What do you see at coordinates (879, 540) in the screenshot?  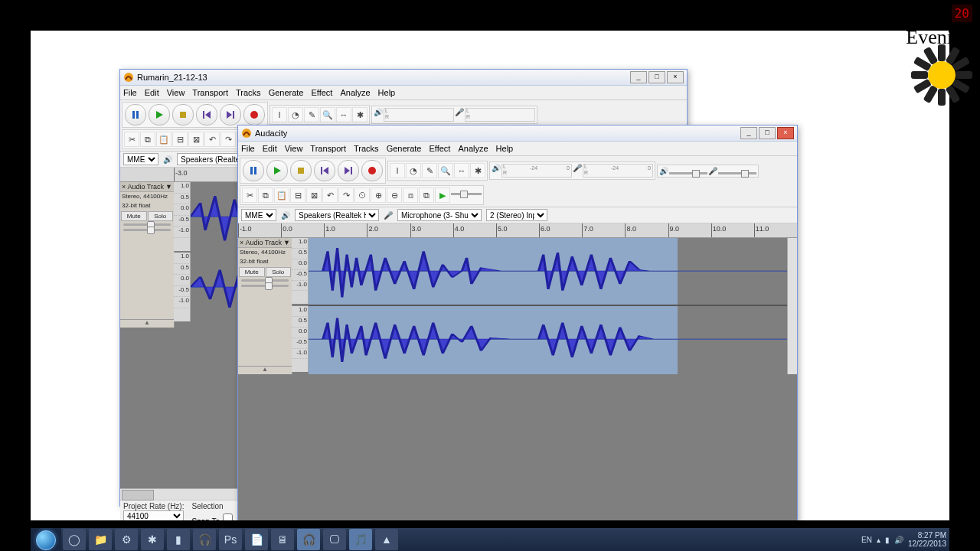 I see `tray-up-icon: ▴` at bounding box center [879, 540].